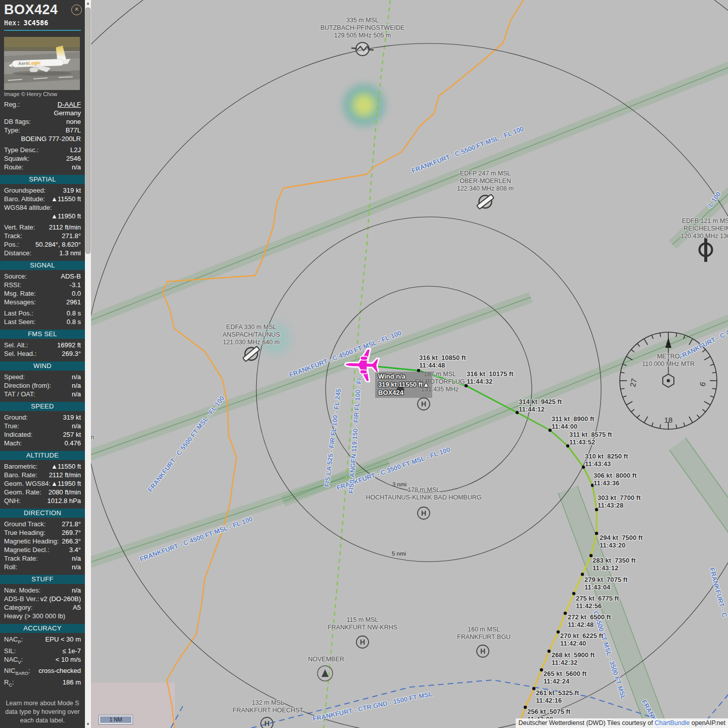  What do you see at coordinates (36, 23) in the screenshot?
I see `hex-value: 3C4586` at bounding box center [36, 23].